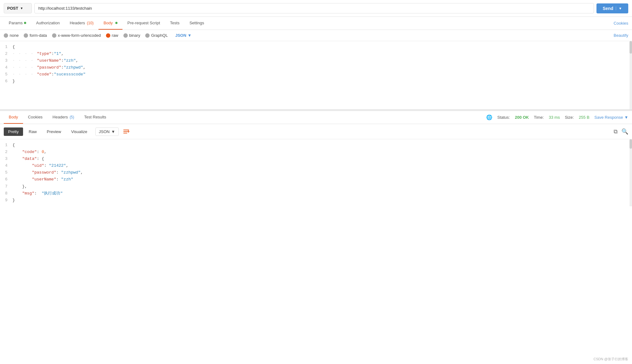 The height and width of the screenshot is (364, 632). I want to click on settings-label: Settings, so click(197, 23).